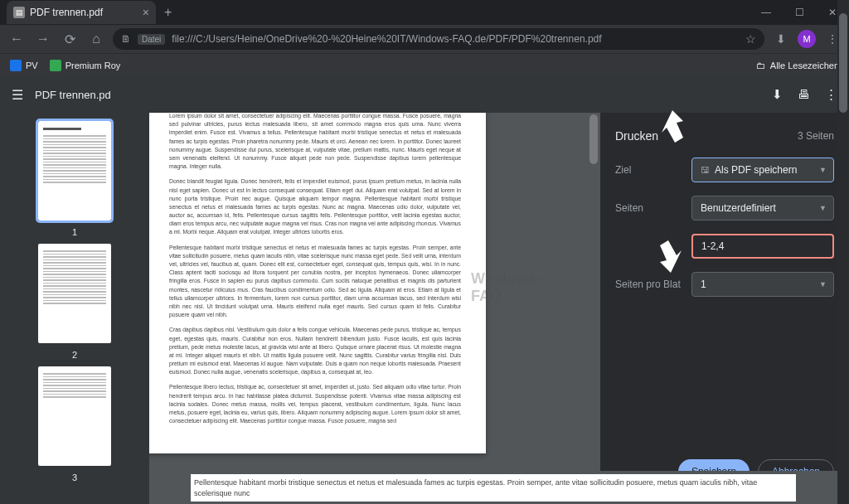  What do you see at coordinates (594, 308) in the screenshot?
I see `preview-scrollbar` at bounding box center [594, 308].